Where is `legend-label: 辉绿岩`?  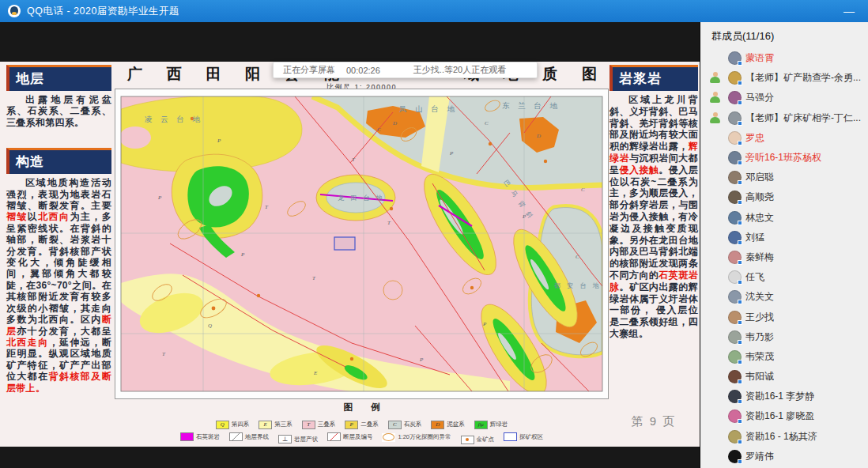
legend-label: 辉绿岩 is located at coordinates (500, 425).